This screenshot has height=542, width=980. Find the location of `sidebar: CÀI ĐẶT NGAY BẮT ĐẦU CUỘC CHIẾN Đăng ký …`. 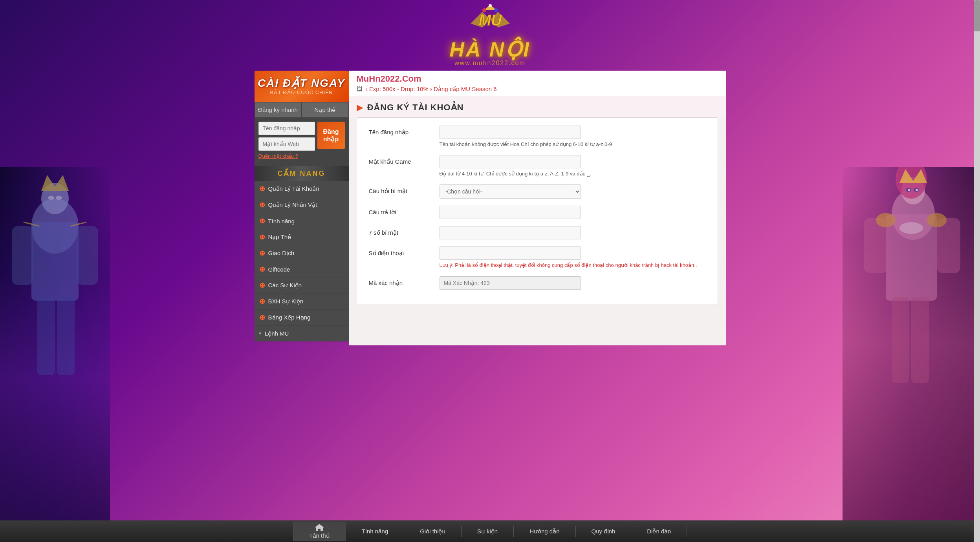

sidebar: CÀI ĐẶT NGAY BẮT ĐẦU CUỘC CHIẾN Đăng ký … is located at coordinates (302, 208).